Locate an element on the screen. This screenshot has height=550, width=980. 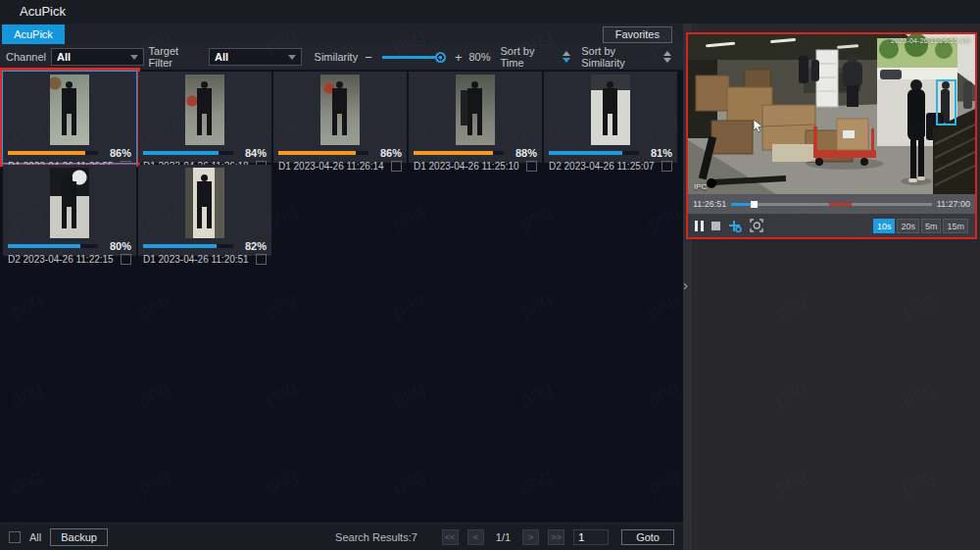
sort-by-time-label: Sort by Time is located at coordinates (530, 57).